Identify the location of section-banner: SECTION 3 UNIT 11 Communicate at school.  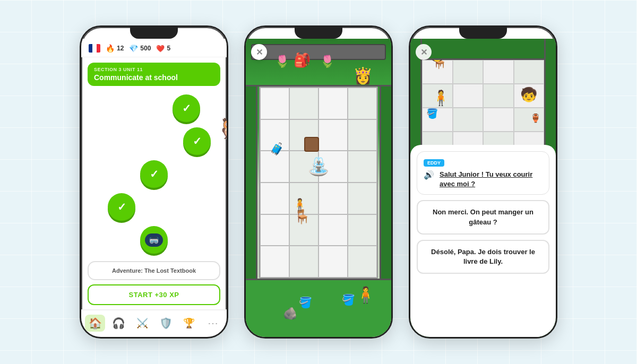
(154, 74).